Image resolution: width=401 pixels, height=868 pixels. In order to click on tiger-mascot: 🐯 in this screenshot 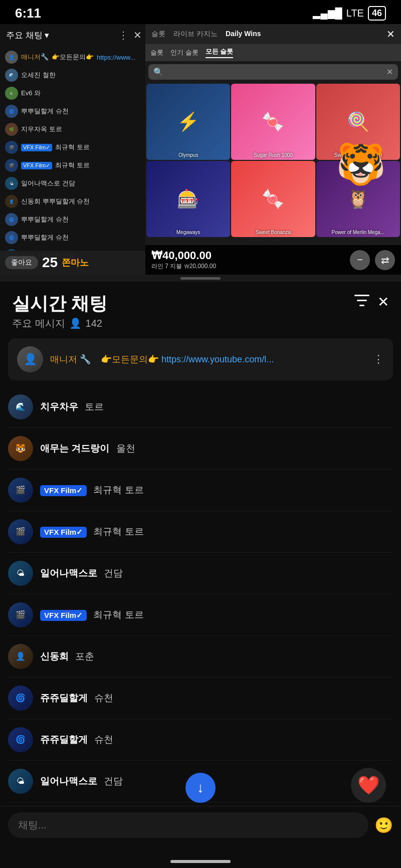, I will do `click(361, 164)`.